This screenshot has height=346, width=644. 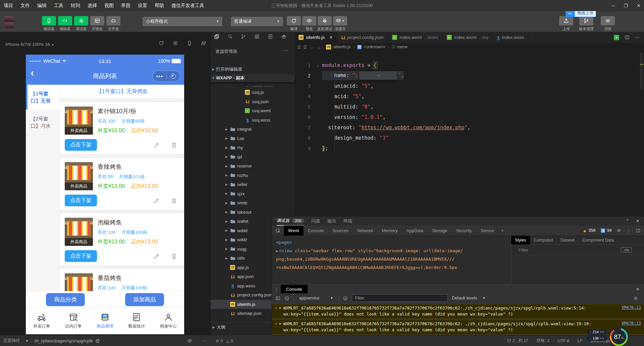 What do you see at coordinates (278, 298) in the screenshot?
I see `sidebar-toggle-icon` at bounding box center [278, 298].